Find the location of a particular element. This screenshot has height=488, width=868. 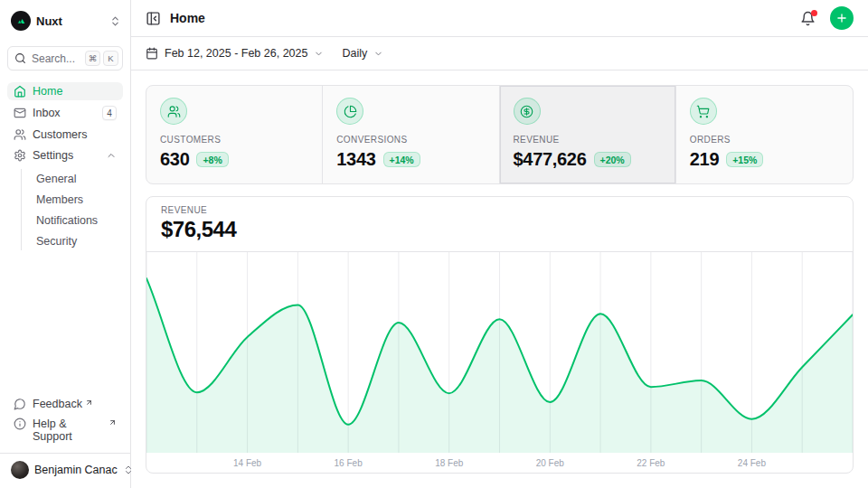

svg-text: 14 Feb is located at coordinates (248, 463).